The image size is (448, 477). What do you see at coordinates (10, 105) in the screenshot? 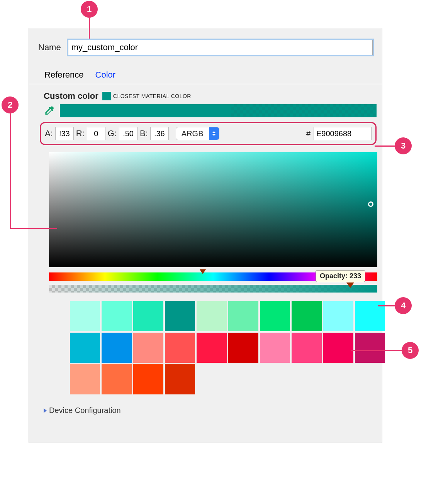
I see `annotation-2: 2` at bounding box center [10, 105].